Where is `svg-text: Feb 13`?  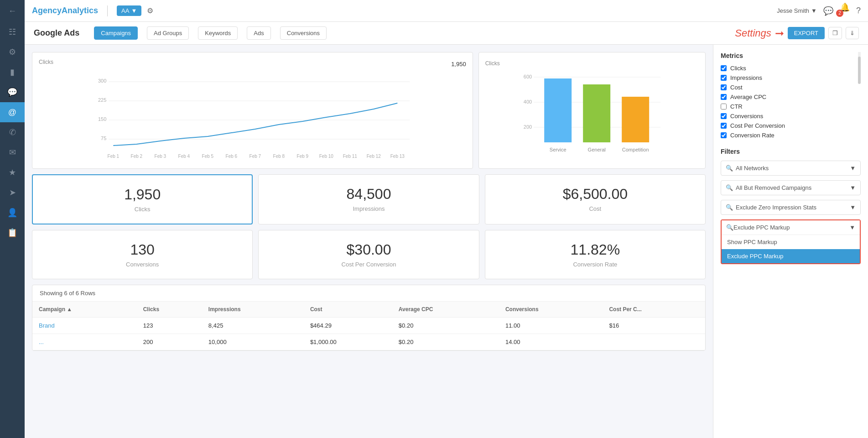 svg-text: Feb 13 is located at coordinates (398, 156).